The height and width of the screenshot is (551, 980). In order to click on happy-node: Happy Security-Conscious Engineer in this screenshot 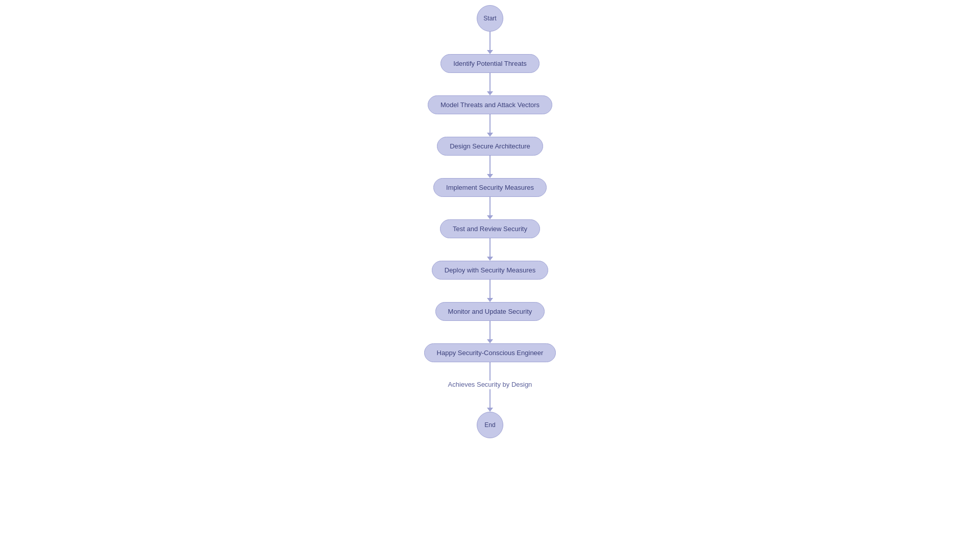, I will do `click(490, 353)`.